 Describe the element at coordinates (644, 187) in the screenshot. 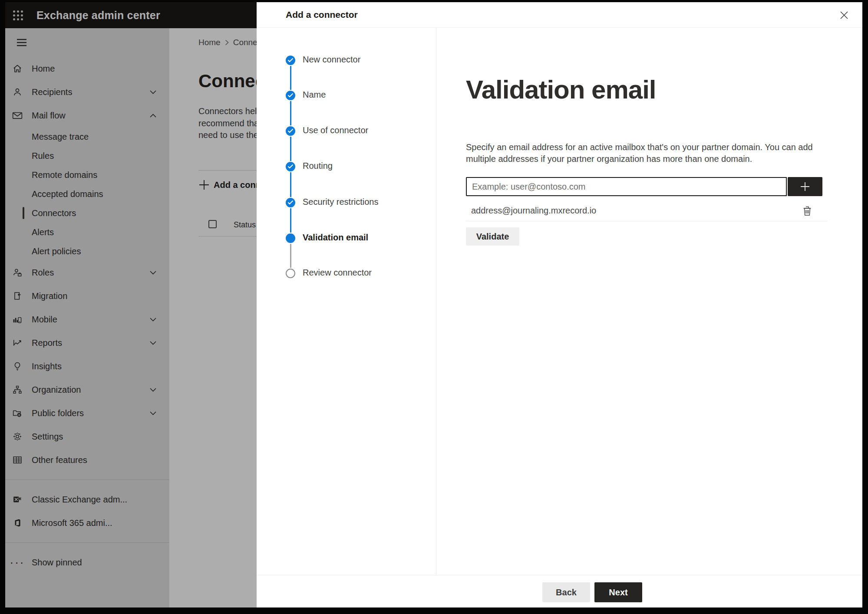

I see `email-input-row` at that location.